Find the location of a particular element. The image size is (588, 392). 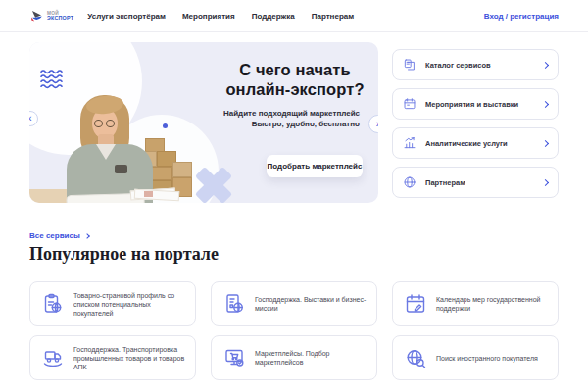

nav-item-partners: Партнерам is located at coordinates (333, 16).